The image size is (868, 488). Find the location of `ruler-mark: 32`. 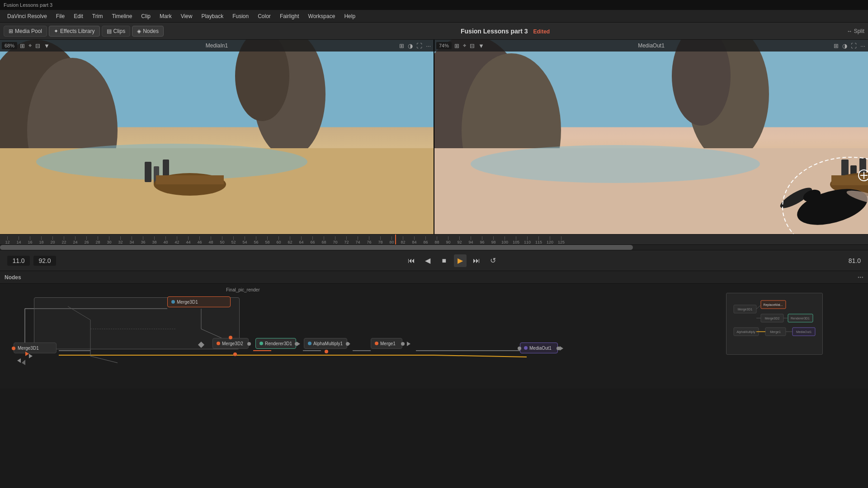

ruler-mark: 32 is located at coordinates (120, 240).